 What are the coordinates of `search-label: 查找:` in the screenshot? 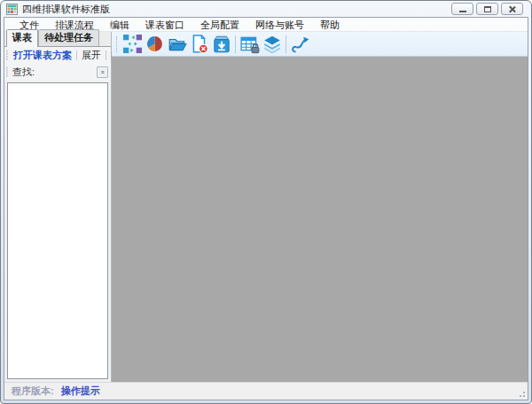 It's located at (23, 73).